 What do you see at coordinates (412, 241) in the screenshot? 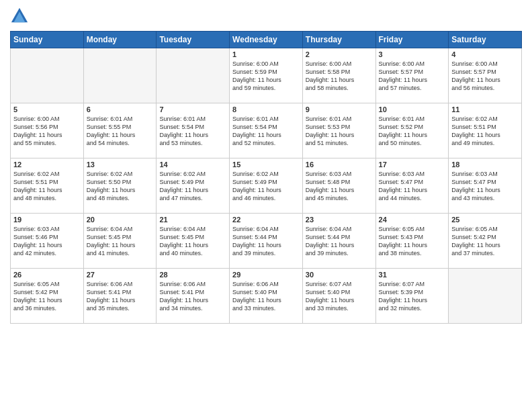
I see `calendar-cell: 24Sunrise: 6:05 AM Sunset: 5:43 PM Dayli…` at bounding box center [412, 241].